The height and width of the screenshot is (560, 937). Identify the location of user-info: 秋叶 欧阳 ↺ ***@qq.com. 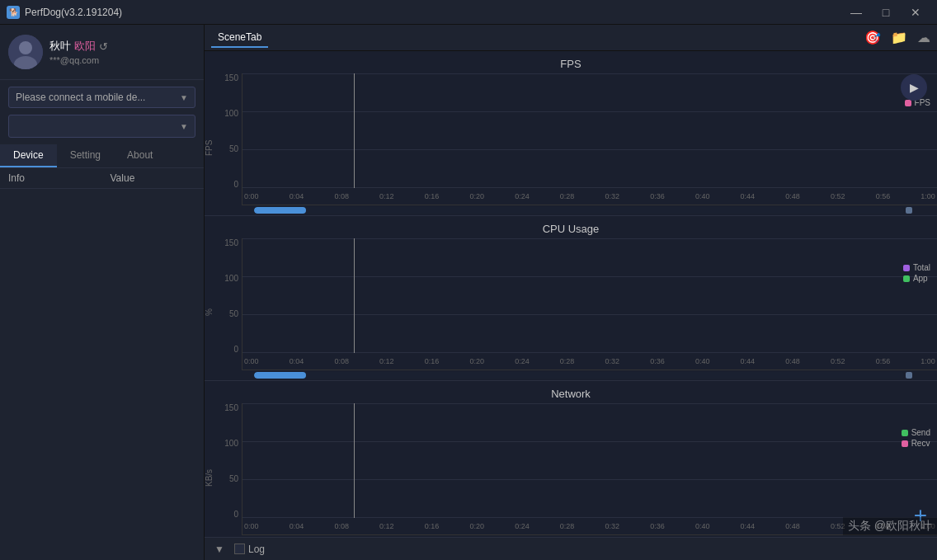
(79, 52).